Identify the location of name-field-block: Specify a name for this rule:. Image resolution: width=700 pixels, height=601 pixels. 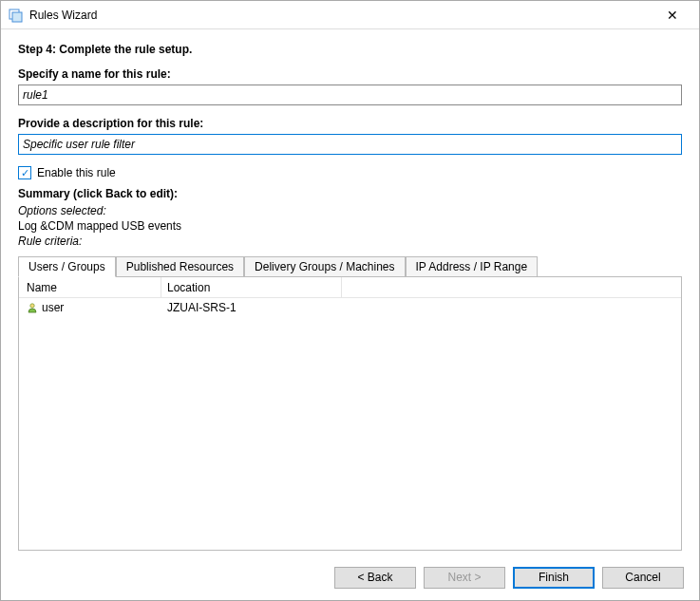
(350, 86).